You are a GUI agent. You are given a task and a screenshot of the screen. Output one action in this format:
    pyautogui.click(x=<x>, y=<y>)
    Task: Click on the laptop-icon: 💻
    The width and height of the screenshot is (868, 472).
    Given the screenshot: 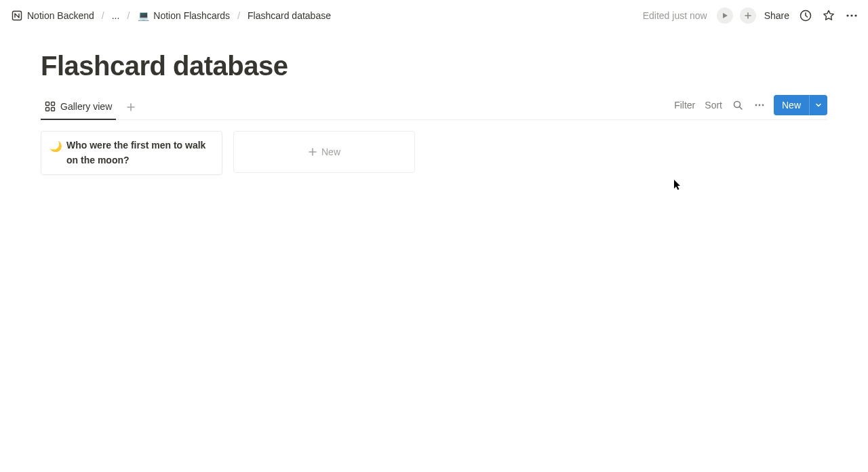 What is the action you would take?
    pyautogui.click(x=143, y=16)
    